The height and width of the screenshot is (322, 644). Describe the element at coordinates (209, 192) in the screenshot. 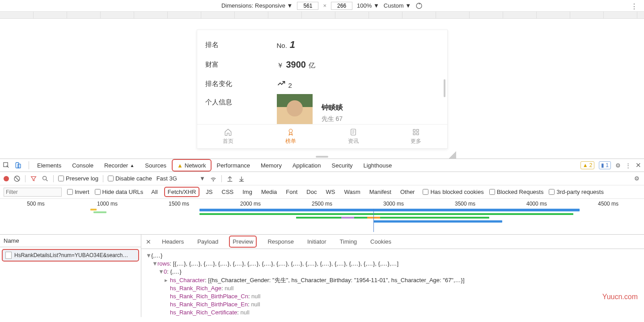

I see `type-filter-js: JS` at that location.